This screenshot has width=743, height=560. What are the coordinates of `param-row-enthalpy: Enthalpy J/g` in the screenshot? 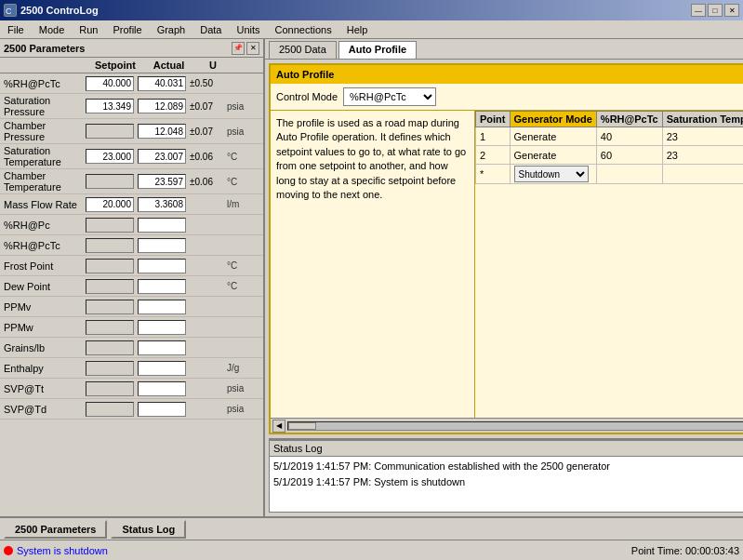 It's located at (132, 368).